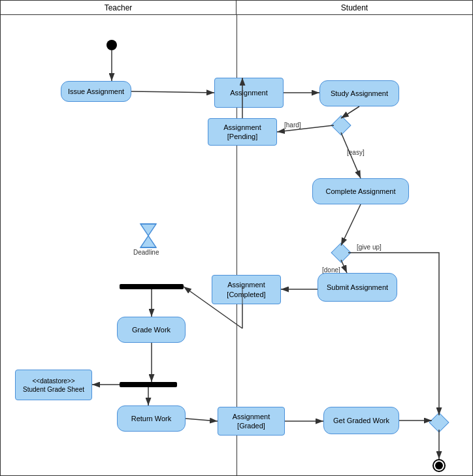 This screenshot has height=476, width=473. What do you see at coordinates (112, 45) in the screenshot?
I see `initial-state` at bounding box center [112, 45].